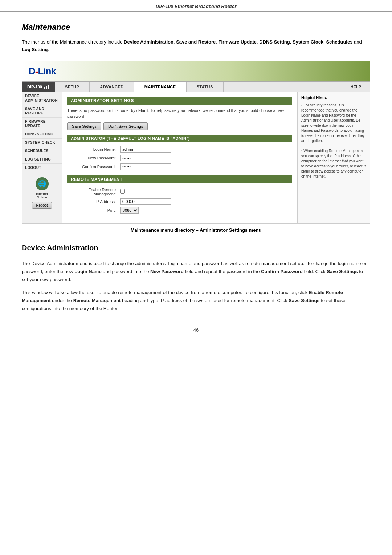 The width and height of the screenshot is (392, 555). Describe the element at coordinates (180, 149) in the screenshot. I see `login-name-row: Login Name:` at that location.